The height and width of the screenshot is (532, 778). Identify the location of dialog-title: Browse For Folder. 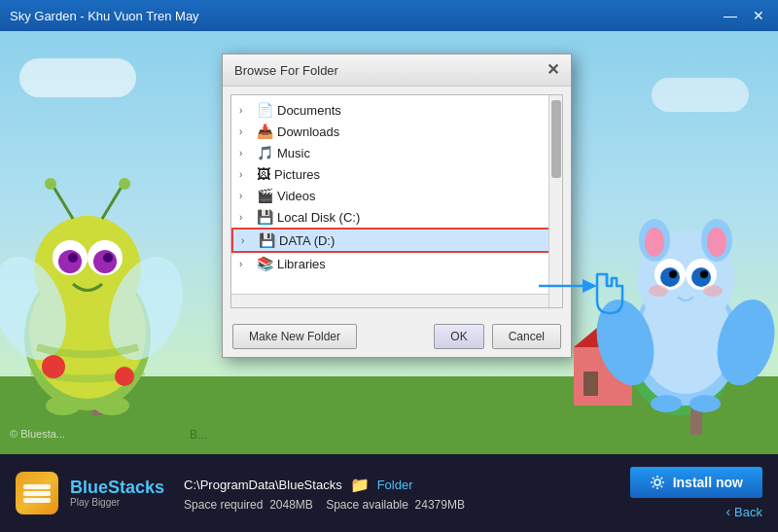
(286, 70).